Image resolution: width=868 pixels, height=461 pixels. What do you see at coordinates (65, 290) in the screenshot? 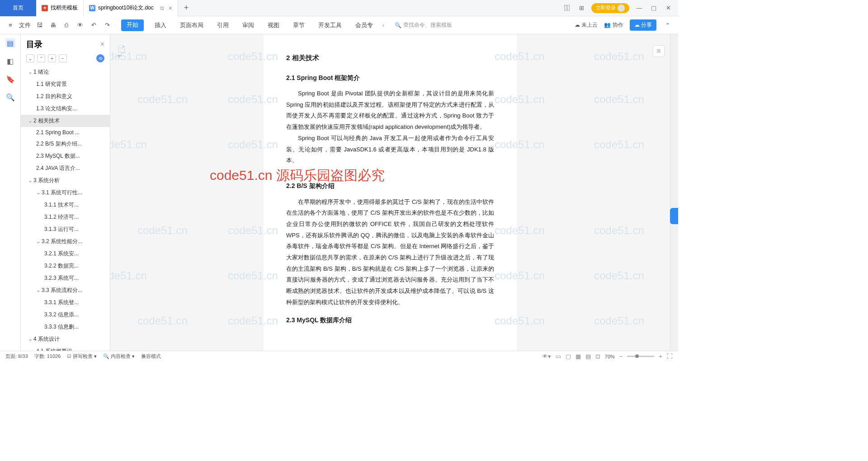
I see `outline-item: ⌄3.3 系统流程分...` at bounding box center [65, 290].